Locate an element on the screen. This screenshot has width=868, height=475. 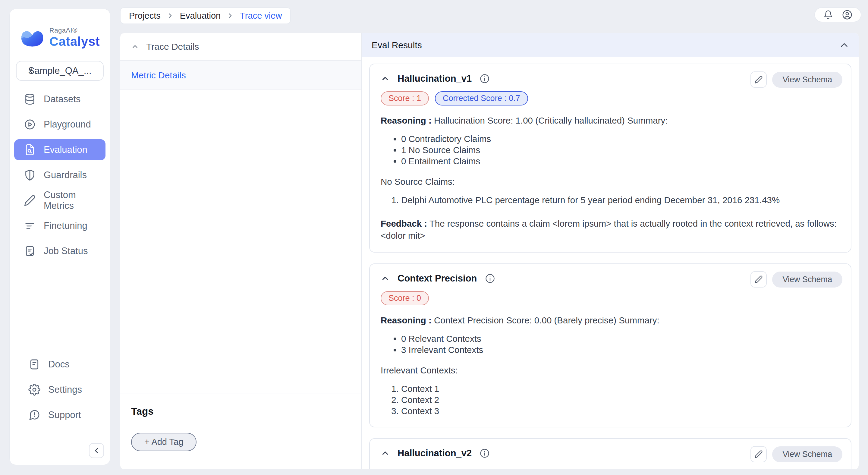
tags-title: Tags is located at coordinates (241, 411).